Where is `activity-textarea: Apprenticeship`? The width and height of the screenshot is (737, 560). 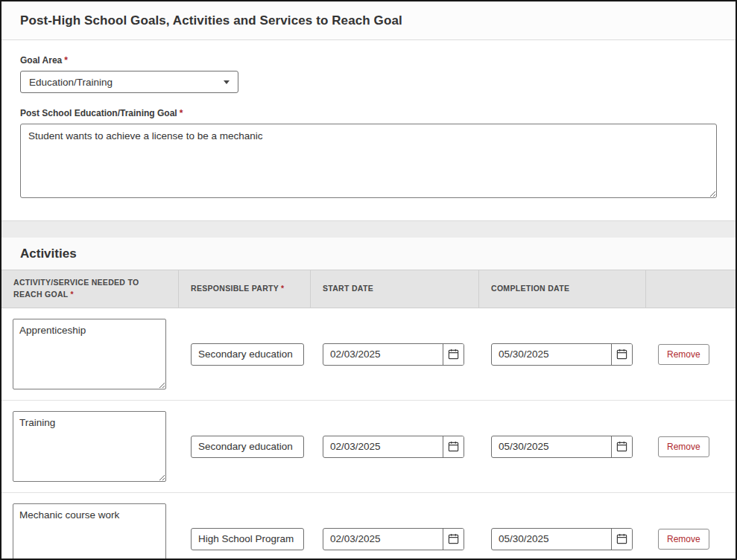
activity-textarea: Apprenticeship is located at coordinates (89, 354).